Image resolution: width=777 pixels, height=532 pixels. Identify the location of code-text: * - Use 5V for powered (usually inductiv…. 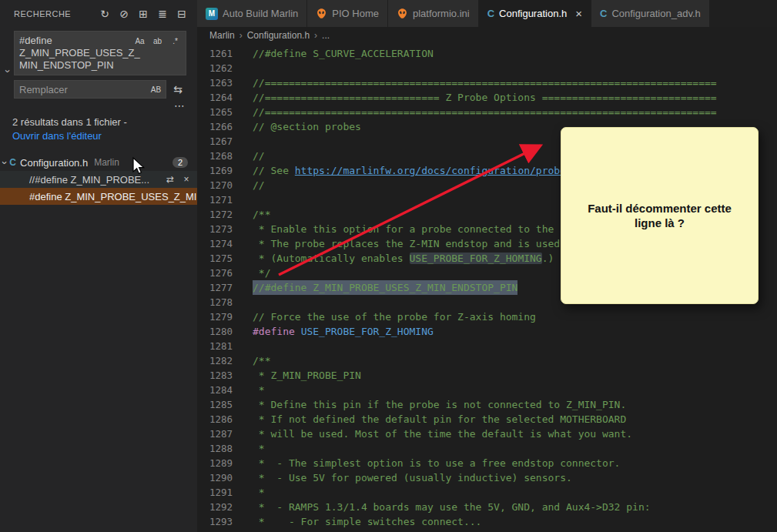
(413, 477).